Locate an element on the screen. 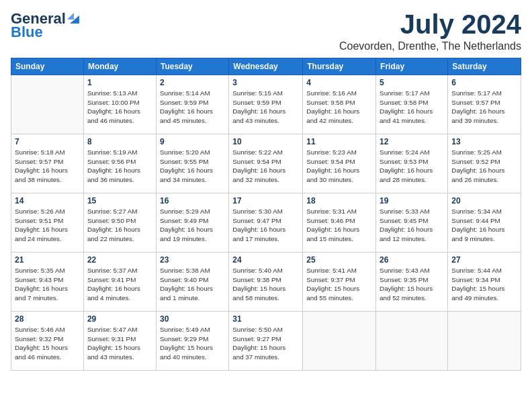 The height and width of the screenshot is (411, 532). day-number: 17 is located at coordinates (266, 201).